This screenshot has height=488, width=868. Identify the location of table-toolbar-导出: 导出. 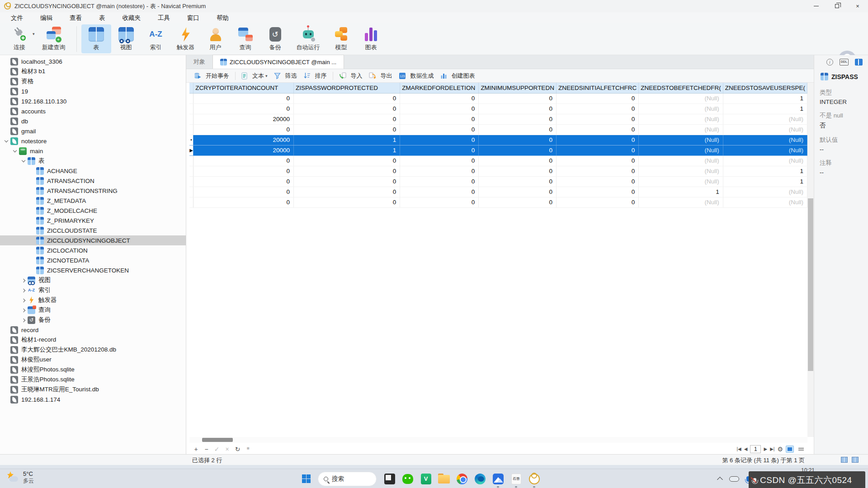
(381, 76).